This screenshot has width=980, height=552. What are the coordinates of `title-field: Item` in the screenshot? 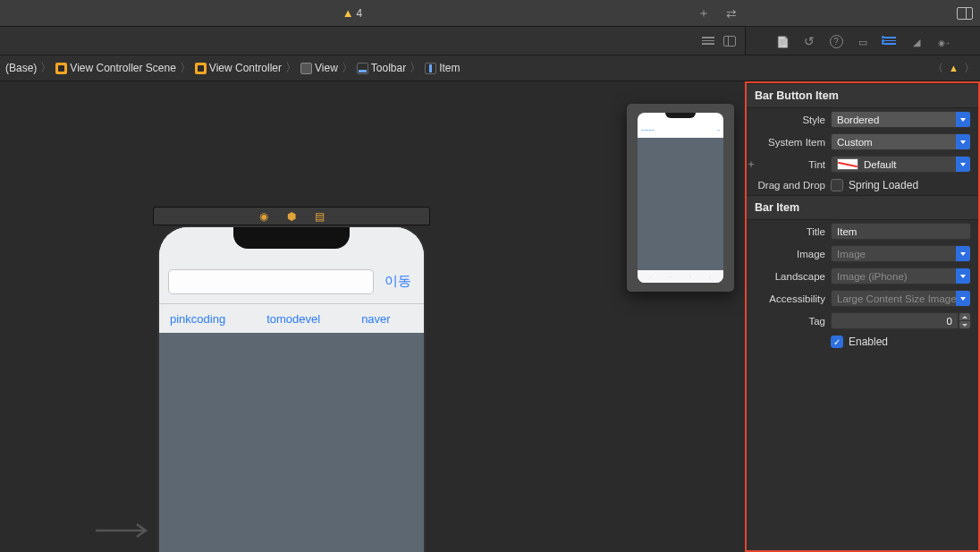 It's located at (901, 231).